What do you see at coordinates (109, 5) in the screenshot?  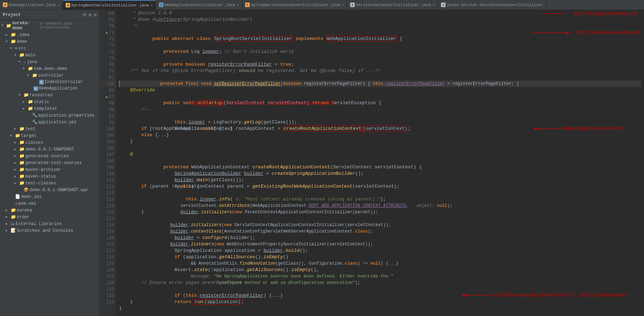 I see `tab-springboot-servlet-initializer: J SpringBootServletInitializer.java ✕` at bounding box center [109, 5].